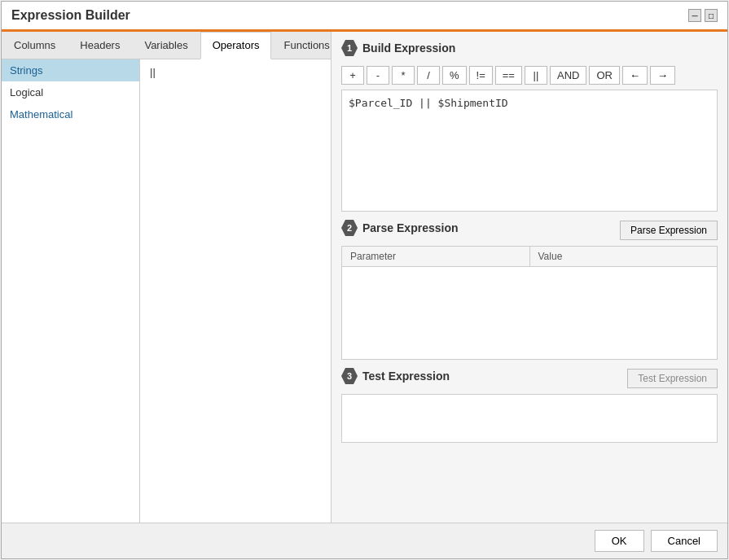 This screenshot has height=560, width=729. What do you see at coordinates (569, 75) in the screenshot?
I see `btn-and: AND` at bounding box center [569, 75].